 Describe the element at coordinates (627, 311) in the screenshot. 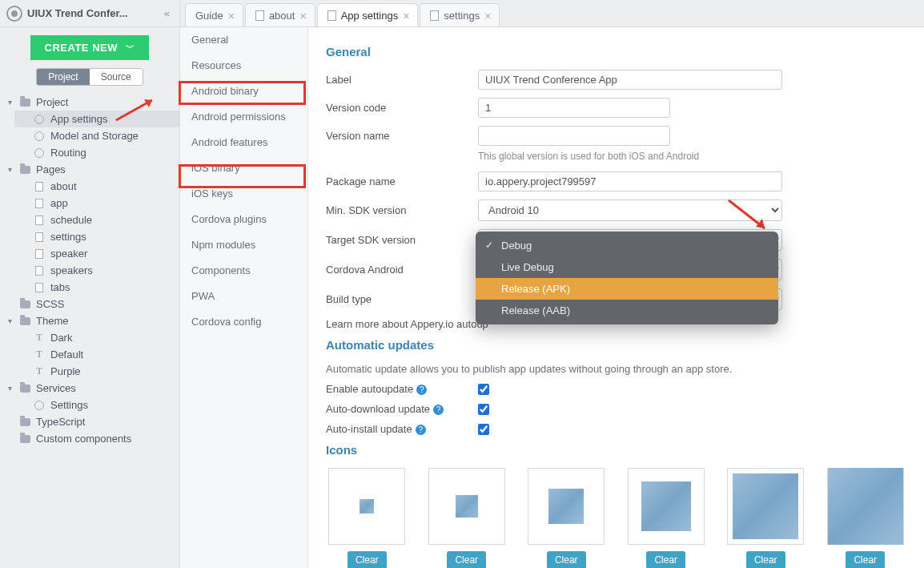

I see `dropdown-item-release-aab: Release (AAB)` at that location.